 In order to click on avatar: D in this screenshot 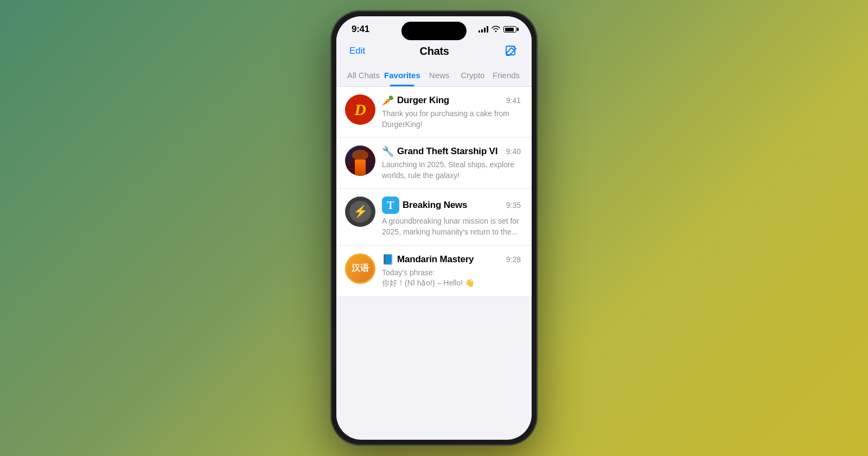, I will do `click(360, 110)`.